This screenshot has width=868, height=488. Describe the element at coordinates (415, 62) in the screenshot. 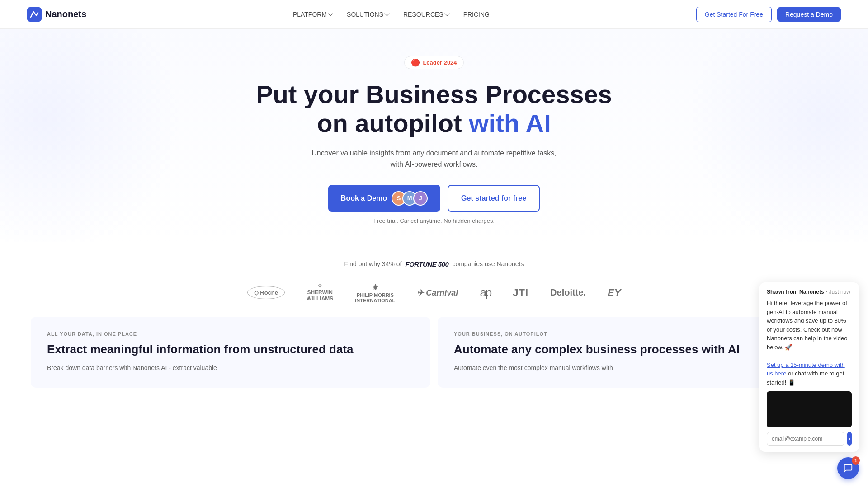

I see `g2-icon: 🔴` at that location.